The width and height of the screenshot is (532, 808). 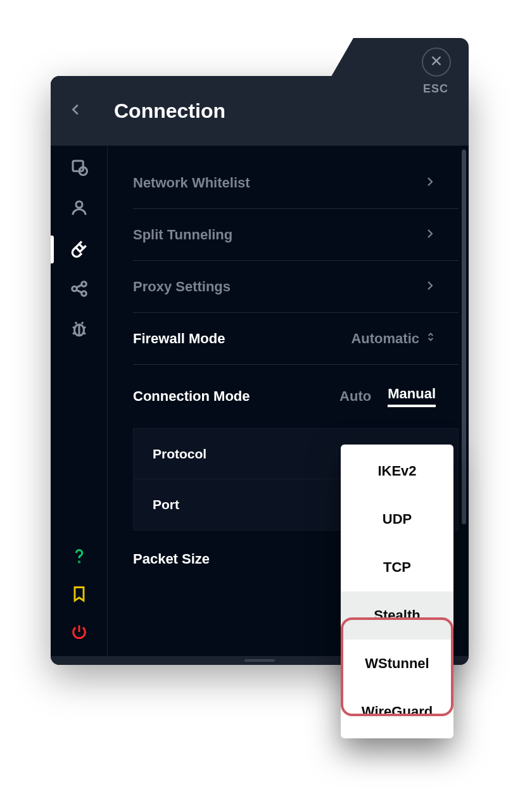 What do you see at coordinates (296, 183) in the screenshot?
I see `row-network-whitelist: Network Whitelist` at bounding box center [296, 183].